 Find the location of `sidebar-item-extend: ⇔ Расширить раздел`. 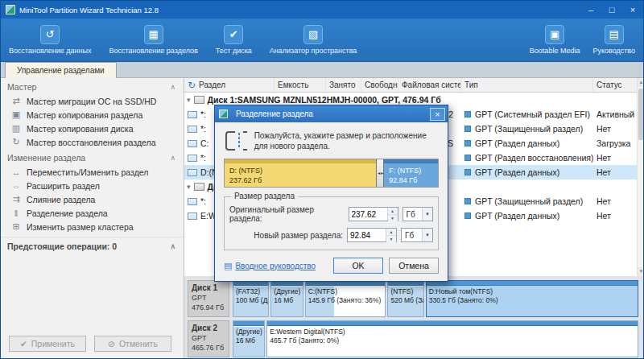

sidebar-item-extend: ⇔ Расширить раздел is located at coordinates (92, 185).